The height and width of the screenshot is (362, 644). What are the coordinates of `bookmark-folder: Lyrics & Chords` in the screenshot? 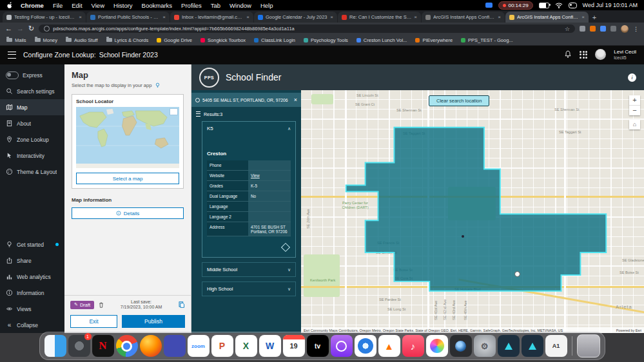 It's located at (128, 40).